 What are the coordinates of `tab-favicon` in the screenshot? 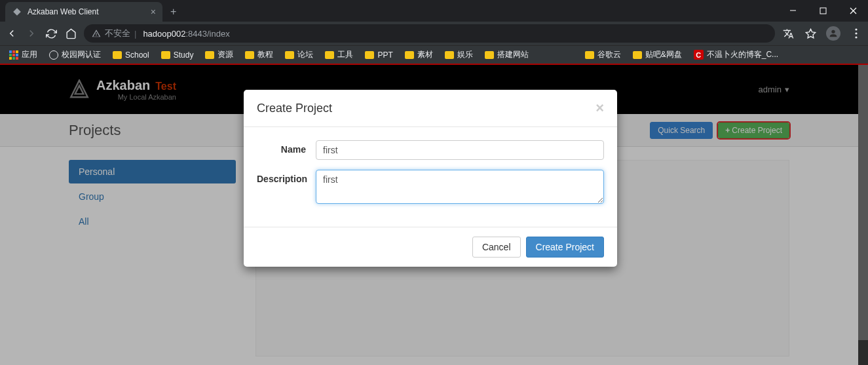 It's located at (17, 12).